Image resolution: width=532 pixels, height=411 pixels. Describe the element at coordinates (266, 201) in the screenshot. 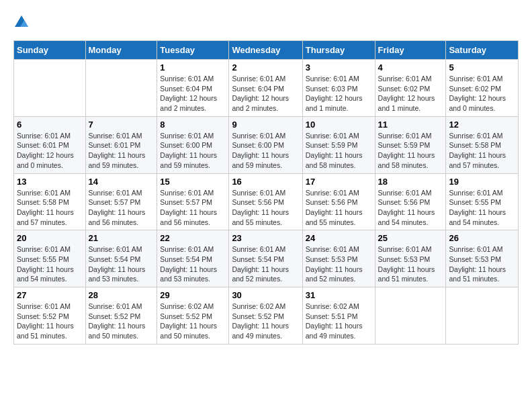

I see `calendar-week-row: 13Sunrise: 6:01 AM Sunset: 5:58 PM Dayli…` at that location.